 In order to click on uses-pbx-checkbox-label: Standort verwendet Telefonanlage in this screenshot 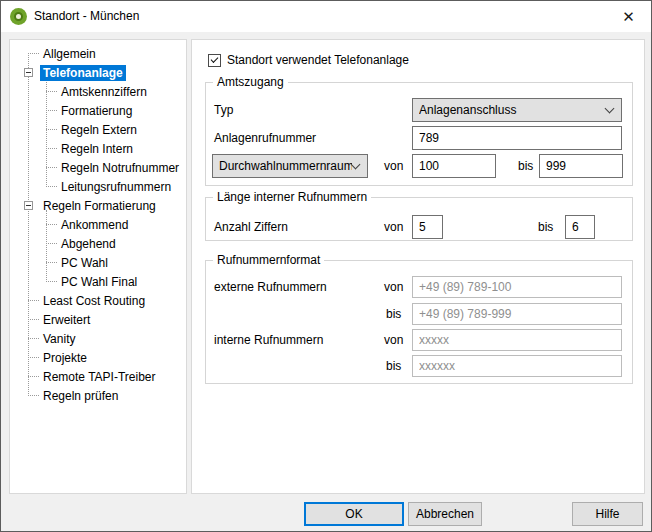, I will do `click(318, 60)`.